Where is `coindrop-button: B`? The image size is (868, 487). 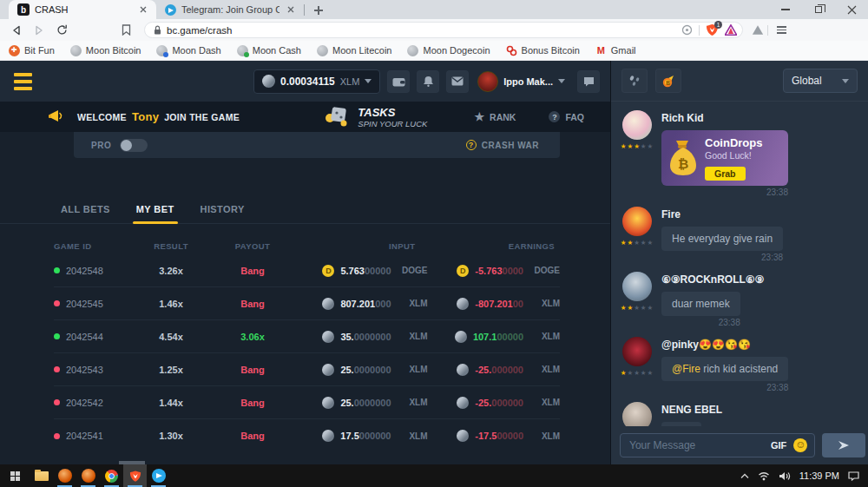
coindrop-button: B is located at coordinates (668, 81).